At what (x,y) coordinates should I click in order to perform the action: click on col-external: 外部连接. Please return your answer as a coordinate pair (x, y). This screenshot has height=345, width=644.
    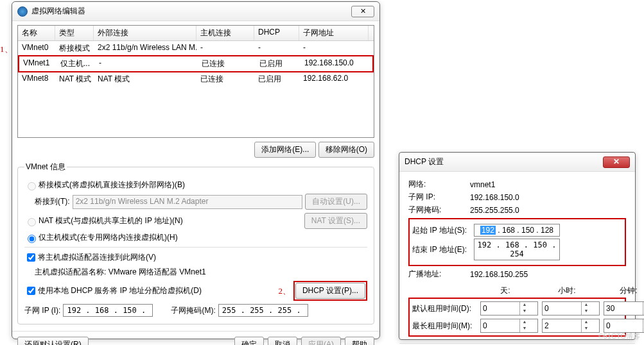
    Looking at the image, I should click on (145, 33).